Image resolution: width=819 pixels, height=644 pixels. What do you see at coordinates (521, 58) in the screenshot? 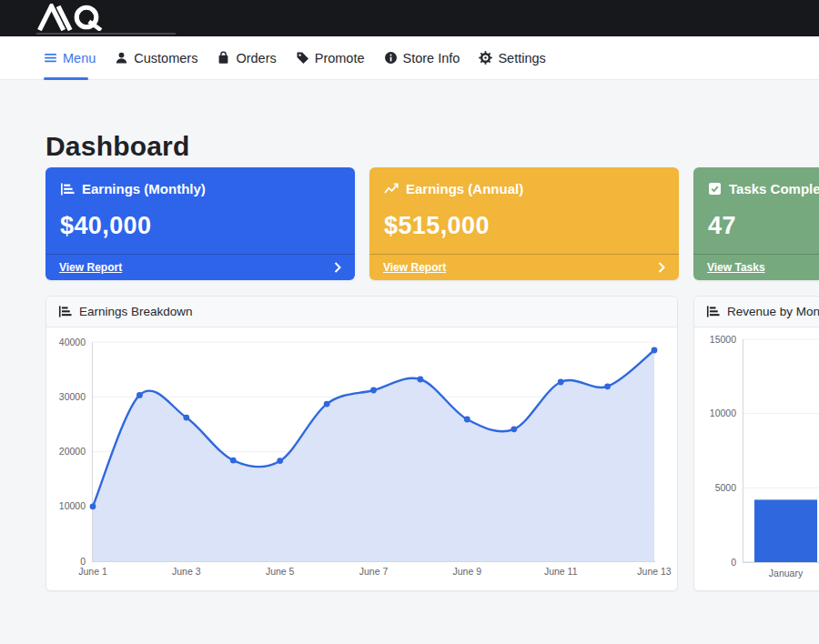
I see `nav-item-label: Settings` at bounding box center [521, 58].